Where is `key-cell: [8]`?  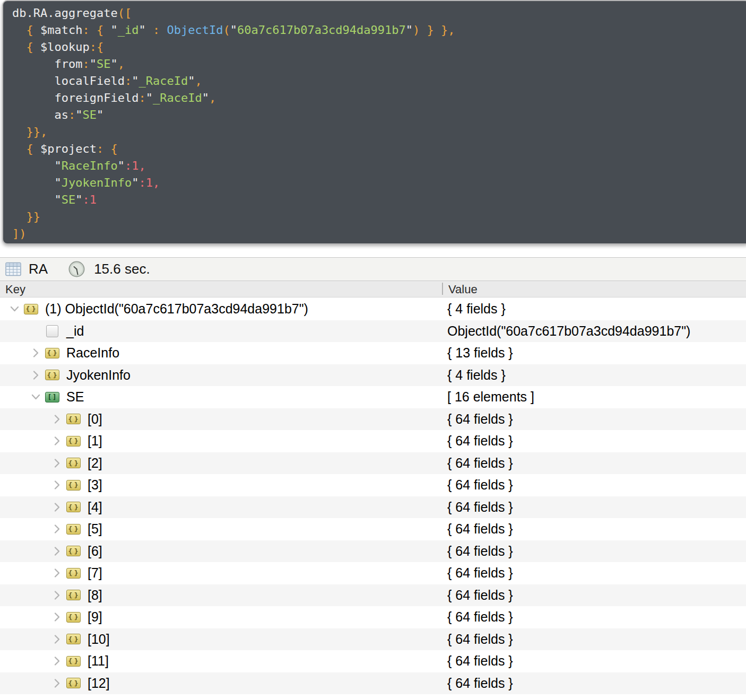
key-cell: [8] is located at coordinates (95, 595).